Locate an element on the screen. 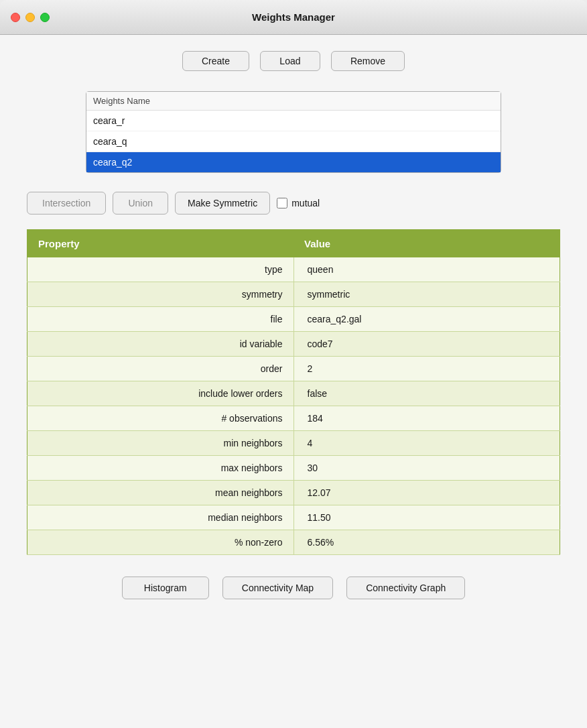 The height and width of the screenshot is (728, 587). prop-value-cell: 30 is located at coordinates (427, 468).